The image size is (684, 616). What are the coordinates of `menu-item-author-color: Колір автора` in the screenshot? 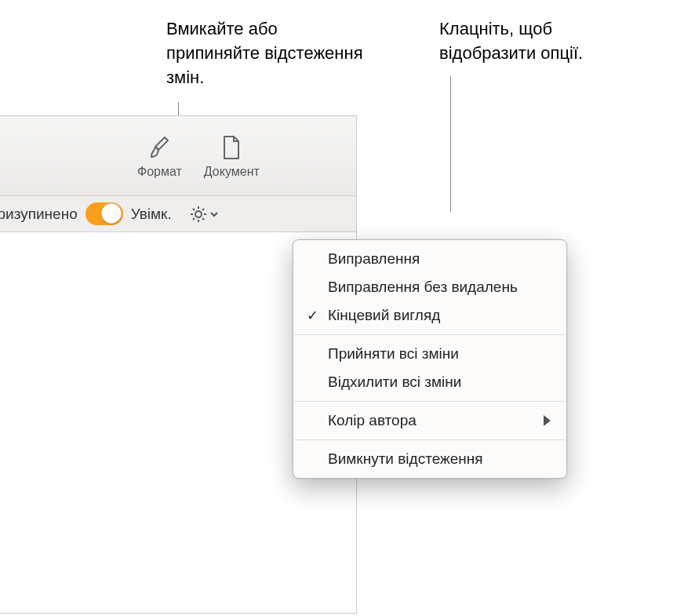 It's located at (430, 421).